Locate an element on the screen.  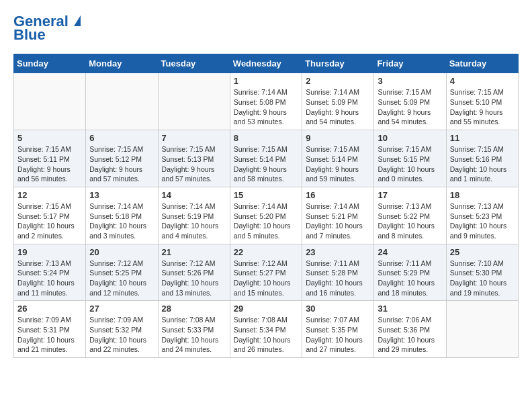
logo-triangle-icon is located at coordinates (77, 21).